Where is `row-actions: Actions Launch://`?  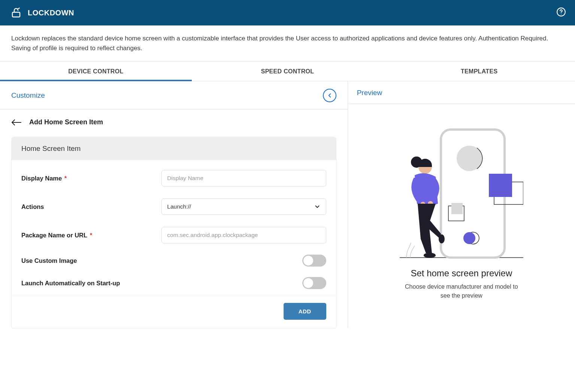
row-actions: Actions Launch:// is located at coordinates (174, 207).